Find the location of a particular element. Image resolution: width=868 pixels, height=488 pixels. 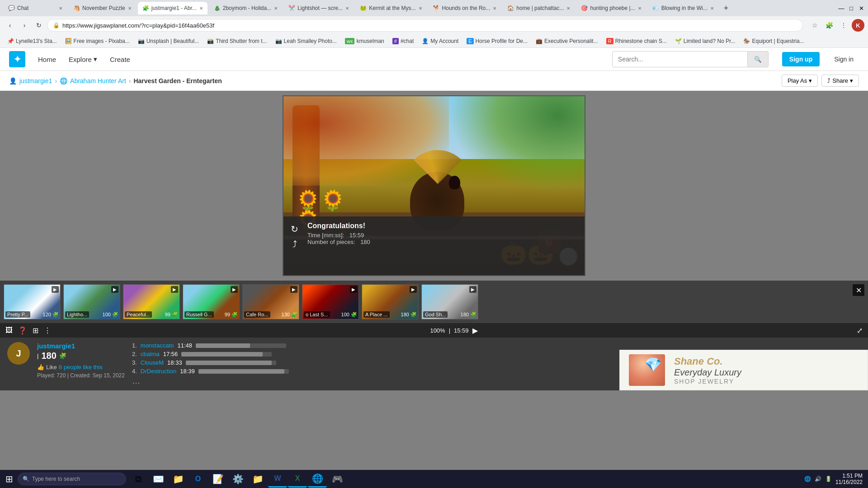

thumb-play-5: ▶ is located at coordinates (294, 289).